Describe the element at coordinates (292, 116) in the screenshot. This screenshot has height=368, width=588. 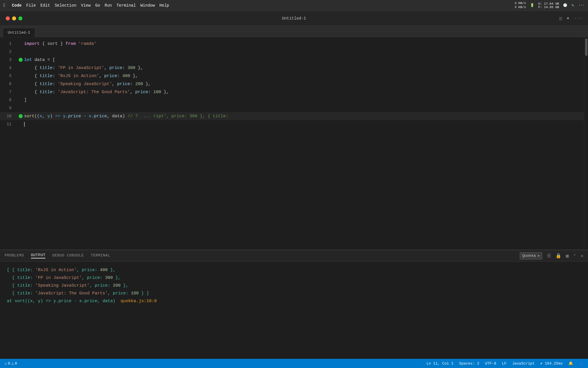
I see `code-line-10: 10 sort((x, y) => y.price - x.price, dat…` at that location.